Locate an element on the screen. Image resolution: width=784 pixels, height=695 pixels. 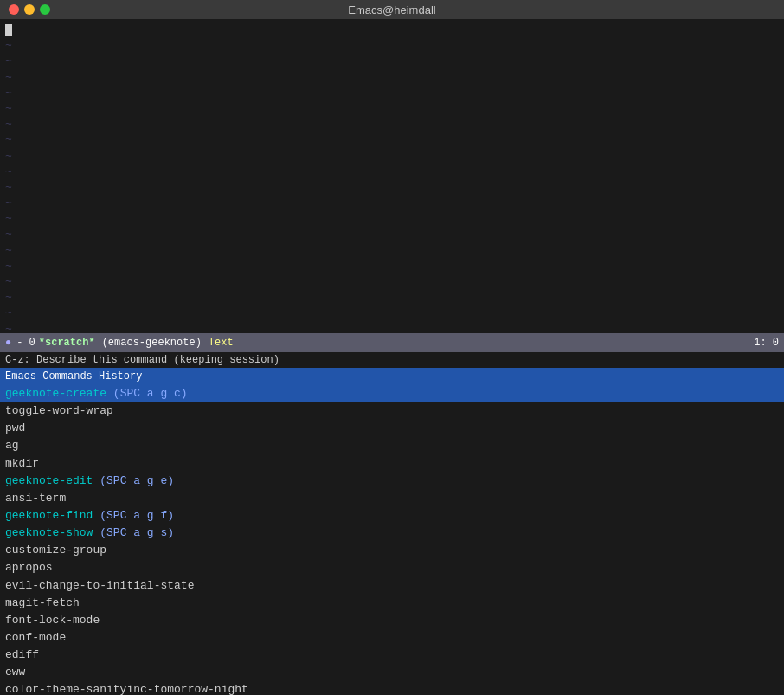
completion-item-0: geeknote-create (SPC a g c) is located at coordinates (392, 394).